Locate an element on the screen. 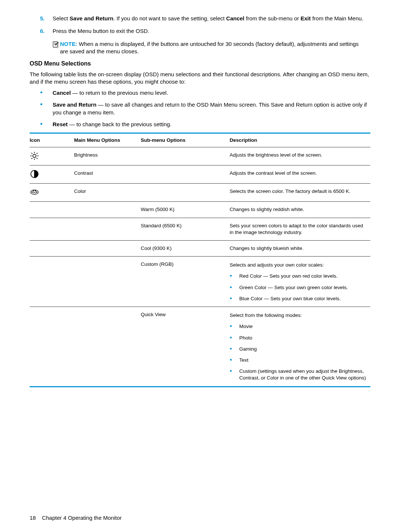  cell-sub: Standard (6500 K) is located at coordinates (185, 229).